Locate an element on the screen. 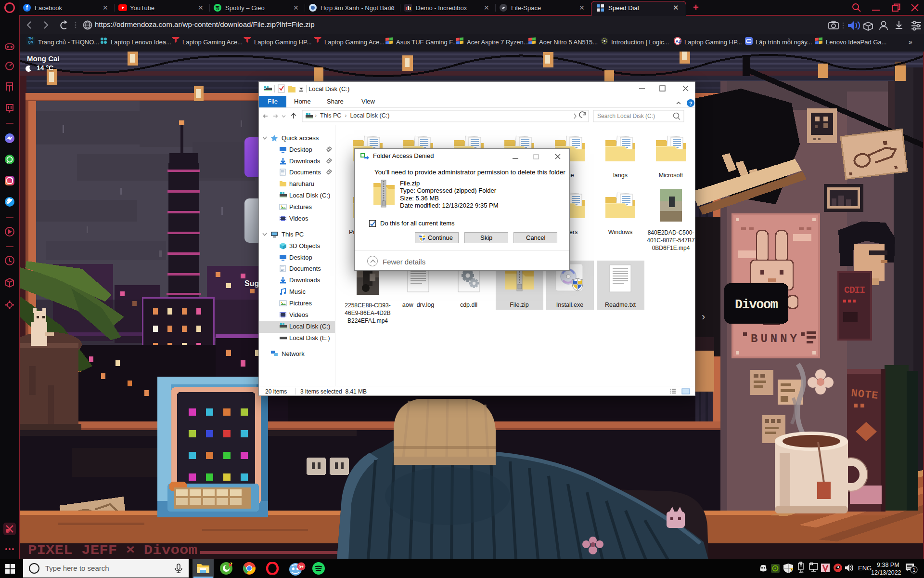 This screenshot has width=924, height=578. svg-text: 9+ is located at coordinates (301, 567).